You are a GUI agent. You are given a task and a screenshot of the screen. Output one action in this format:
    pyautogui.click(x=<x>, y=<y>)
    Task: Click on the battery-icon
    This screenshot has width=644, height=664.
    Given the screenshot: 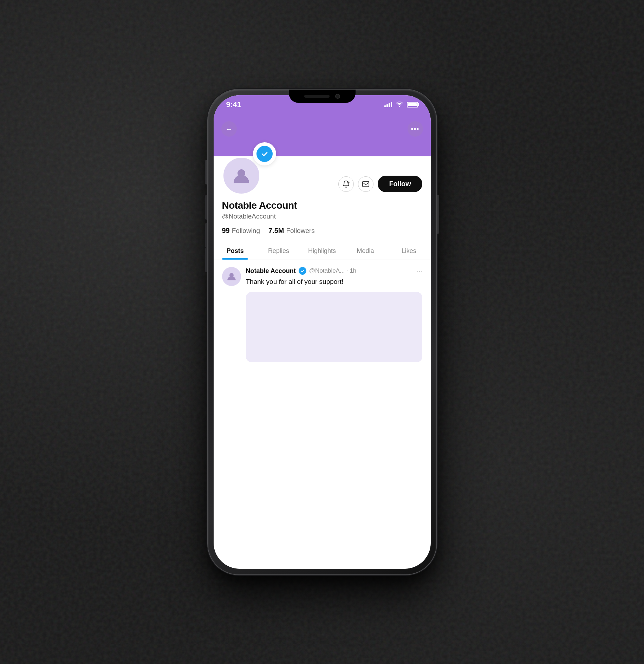 What is the action you would take?
    pyautogui.click(x=412, y=105)
    